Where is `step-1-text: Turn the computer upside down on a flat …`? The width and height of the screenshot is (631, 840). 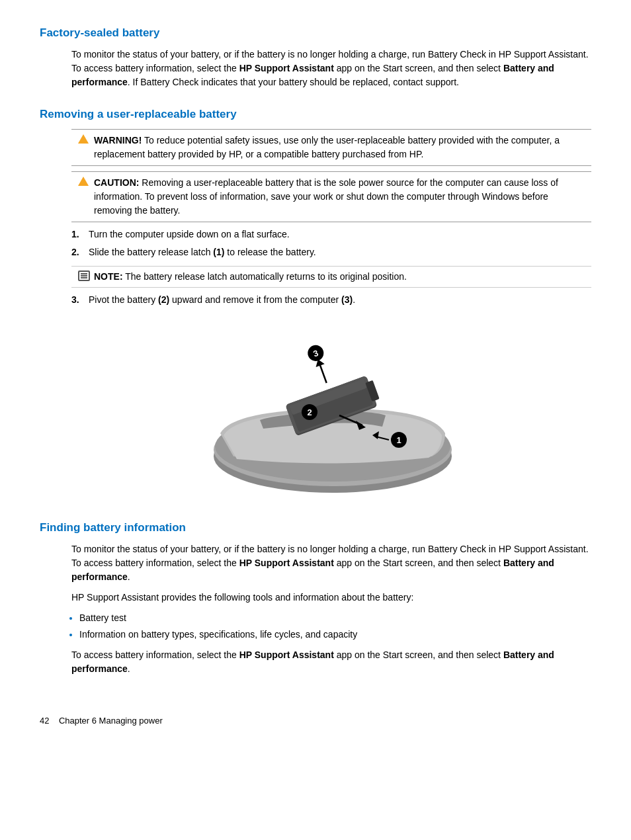
step-1-text: Turn the computer upside down on a flat … is located at coordinates (189, 234).